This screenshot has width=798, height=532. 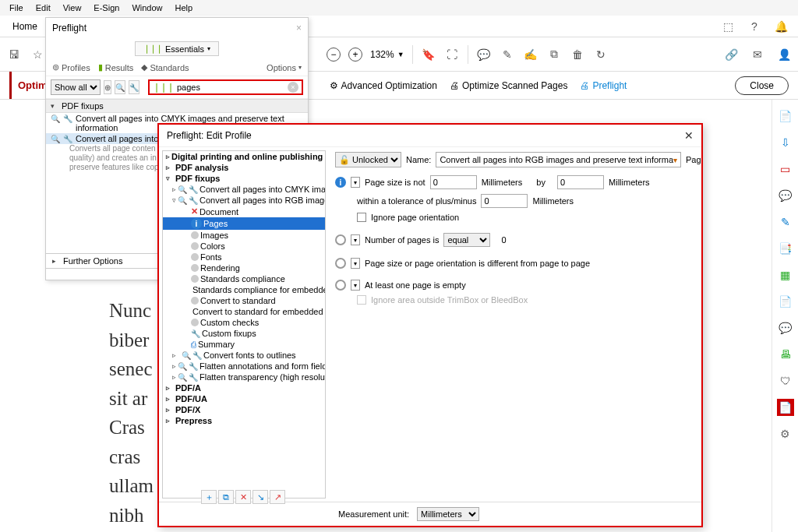 I want to click on star-icon: ☆, so click(x=37, y=55).